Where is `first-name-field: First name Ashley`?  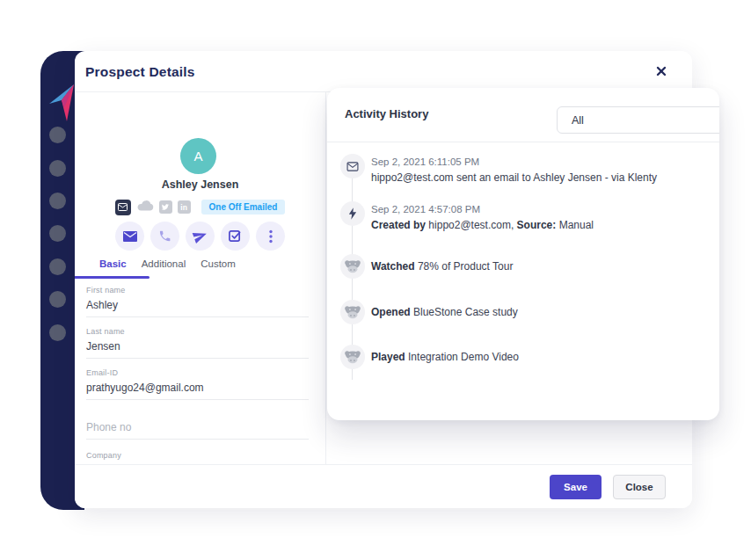 first-name-field: First name Ashley is located at coordinates (197, 302).